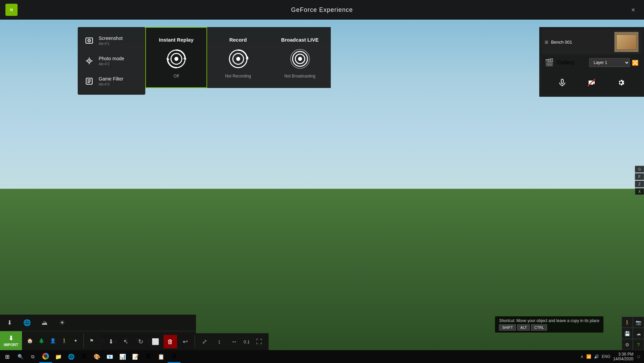 The image size is (644, 363). What do you see at coordinates (234, 342) in the screenshot?
I see `resize-btn: ↔` at bounding box center [234, 342].